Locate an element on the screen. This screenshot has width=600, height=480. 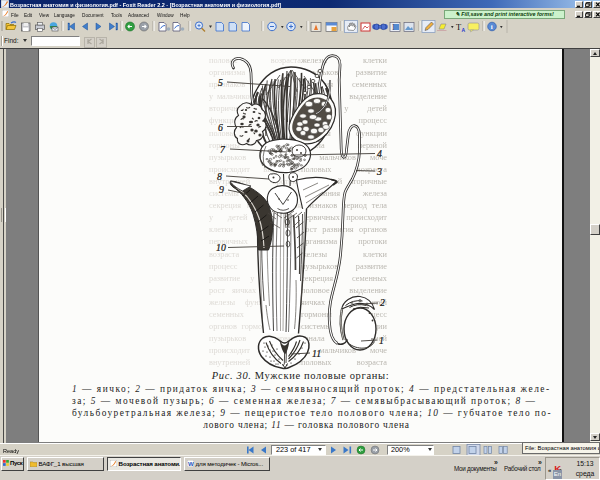
svg-text: 10 is located at coordinates (221, 248).